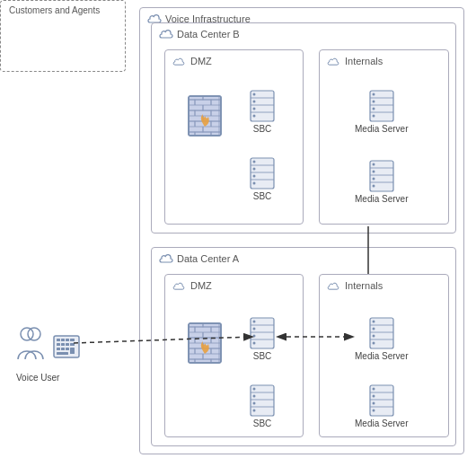 This screenshot has height=467, width=476. What do you see at coordinates (262, 424) in the screenshot?
I see `sbc2-dmz-a-label: SBC` at bounding box center [262, 424].